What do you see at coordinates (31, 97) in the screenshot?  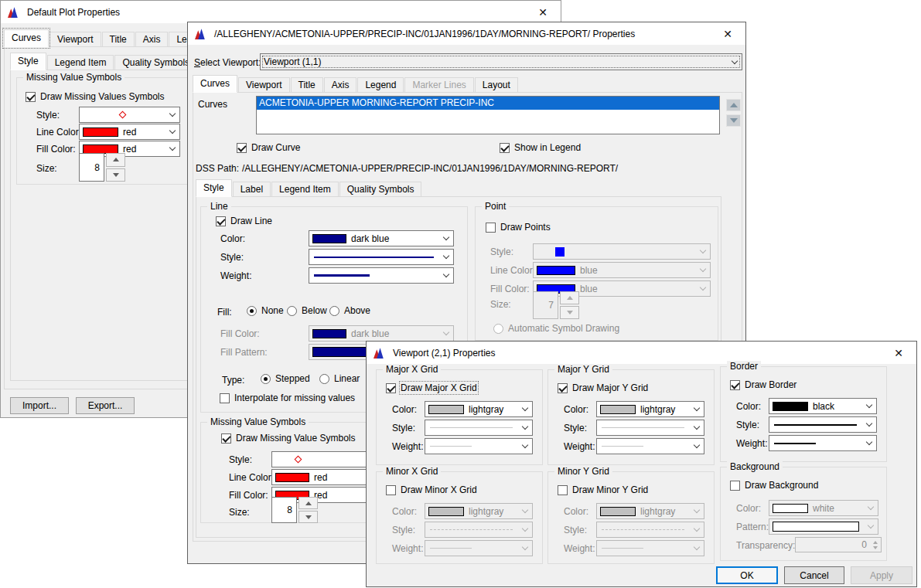 I see `draw-missing-values-symbols-checkbox` at bounding box center [31, 97].